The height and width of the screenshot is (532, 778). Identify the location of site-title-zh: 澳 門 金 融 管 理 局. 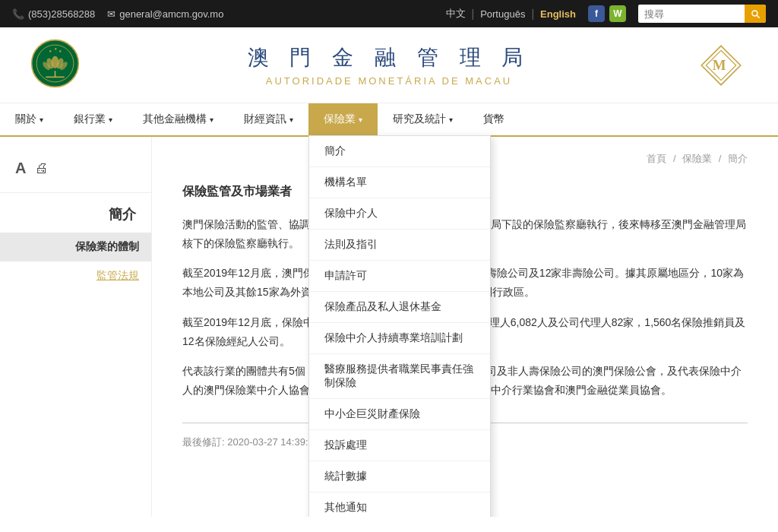
(389, 58).